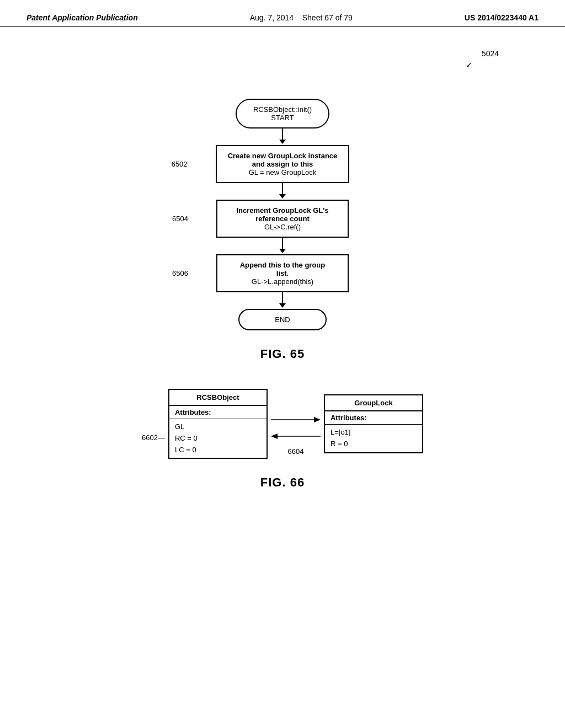  Describe the element at coordinates (282, 274) in the screenshot. I see `box-6506: Append this to the group list. GL->L.app…` at that location.